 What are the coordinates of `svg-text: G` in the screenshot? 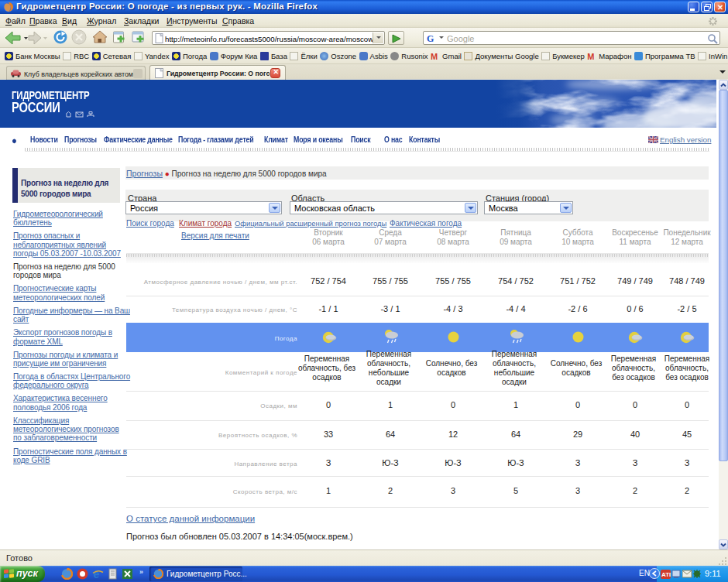 It's located at (431, 39).